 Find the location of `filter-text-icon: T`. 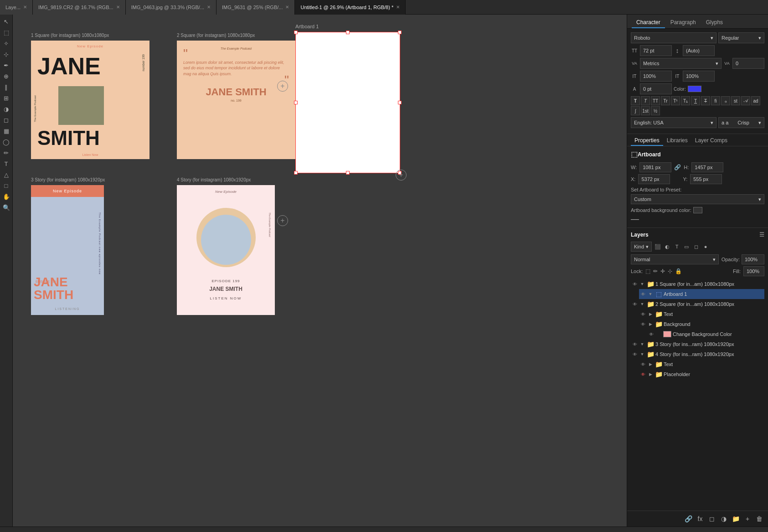

filter-text-icon: T is located at coordinates (677, 247).